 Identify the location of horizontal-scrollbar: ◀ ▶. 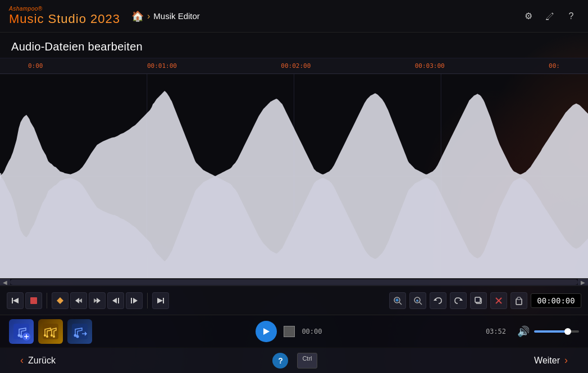
(294, 282).